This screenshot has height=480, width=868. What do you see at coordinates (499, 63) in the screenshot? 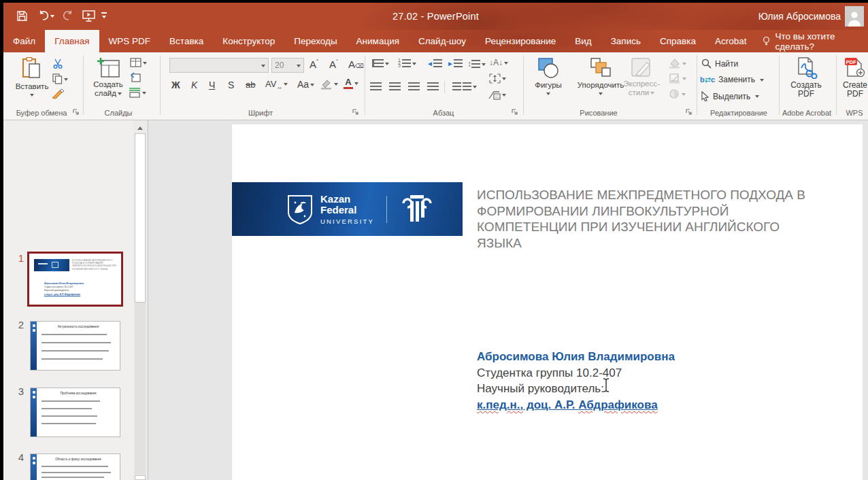
I see `text-direction-button: ↓A↓` at bounding box center [499, 63].